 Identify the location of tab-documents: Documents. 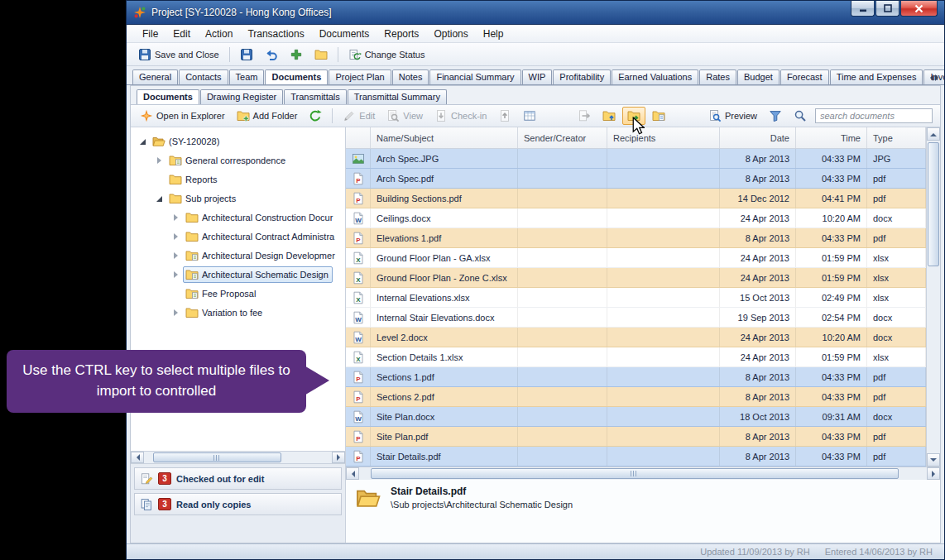
(296, 78).